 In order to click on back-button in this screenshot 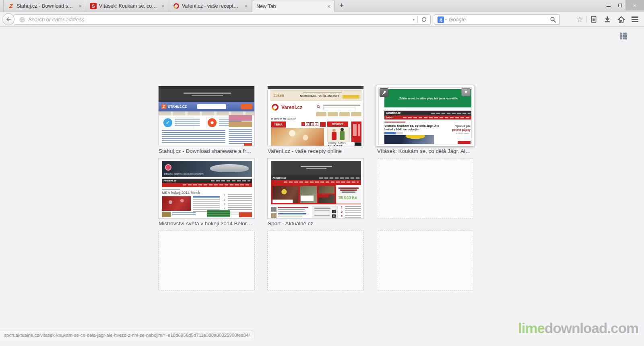, I will do `click(8, 19)`.